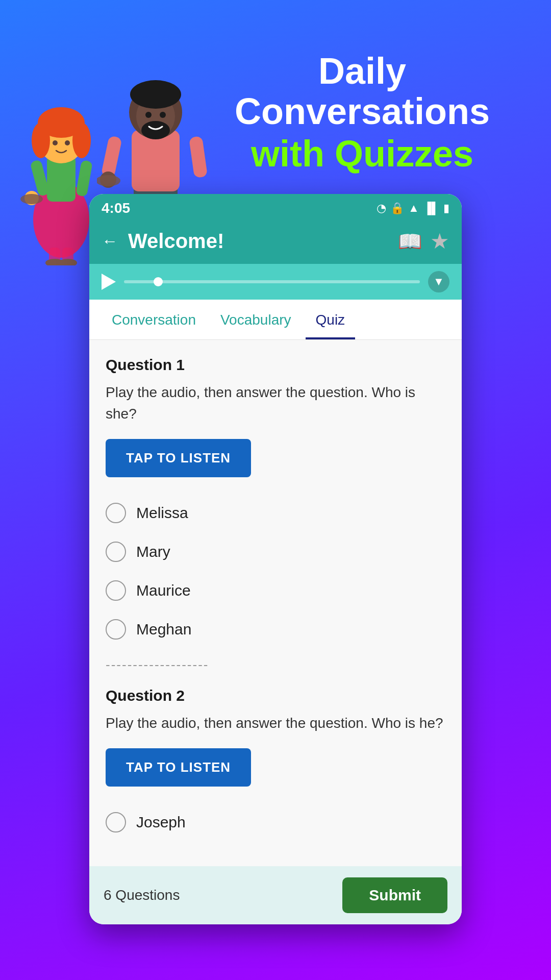 Image resolution: width=551 pixels, height=980 pixels. I want to click on option-maurice-text: Maurice, so click(163, 591).